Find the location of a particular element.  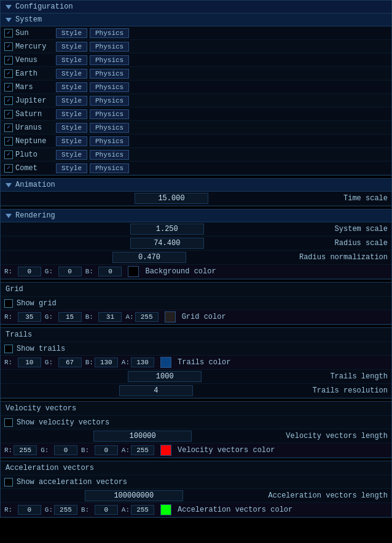

trails-resolution-label: Trails resolution is located at coordinates (348, 391).